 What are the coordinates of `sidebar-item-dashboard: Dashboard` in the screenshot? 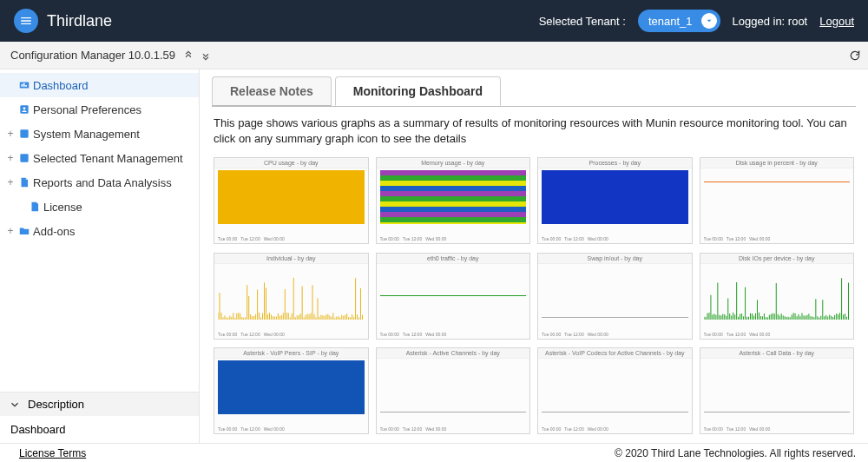 It's located at (99, 85).